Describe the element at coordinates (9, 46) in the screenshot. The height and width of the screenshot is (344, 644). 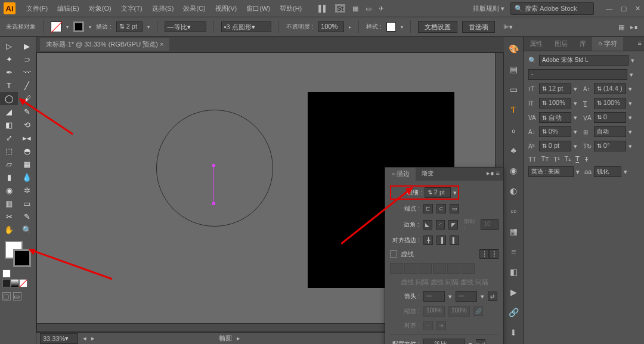
I see `selection-tool: ▷` at that location.